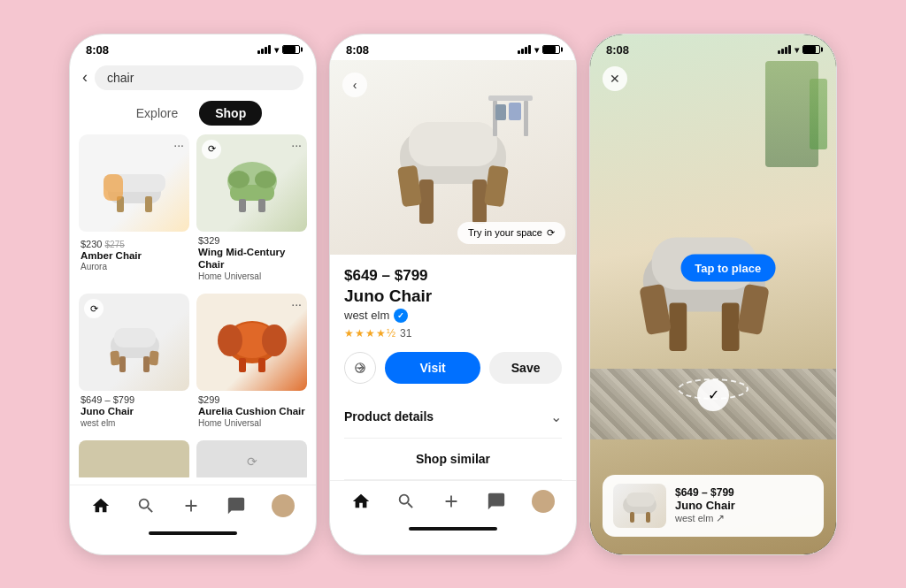 This screenshot has height=588, width=906. I want to click on ar-product-card: $649 – $799 Juno Chair west elm ↗, so click(713, 506).